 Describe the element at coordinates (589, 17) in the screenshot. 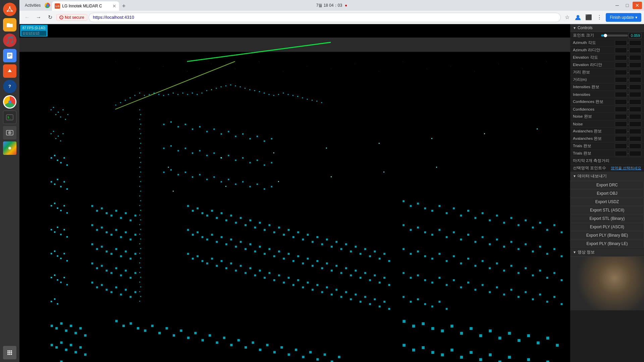

I see `extensions-button: ⬛` at that location.